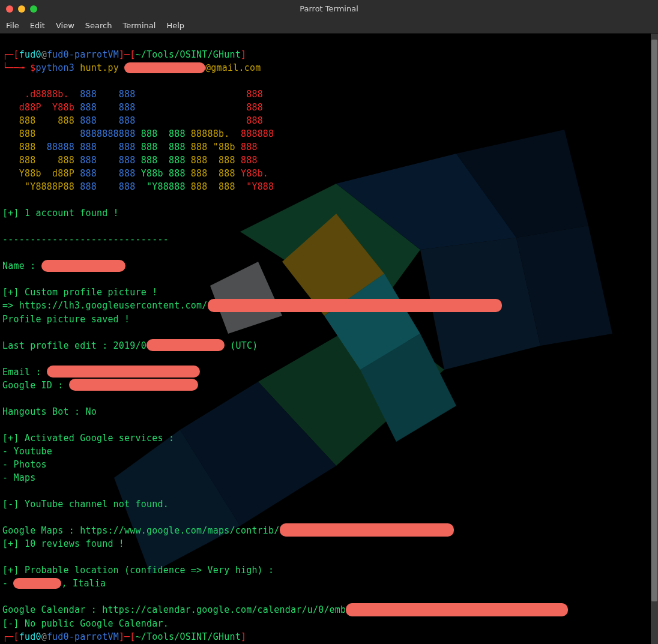 This screenshot has height=644, width=658. I want to click on redacted-name, so click(83, 266).